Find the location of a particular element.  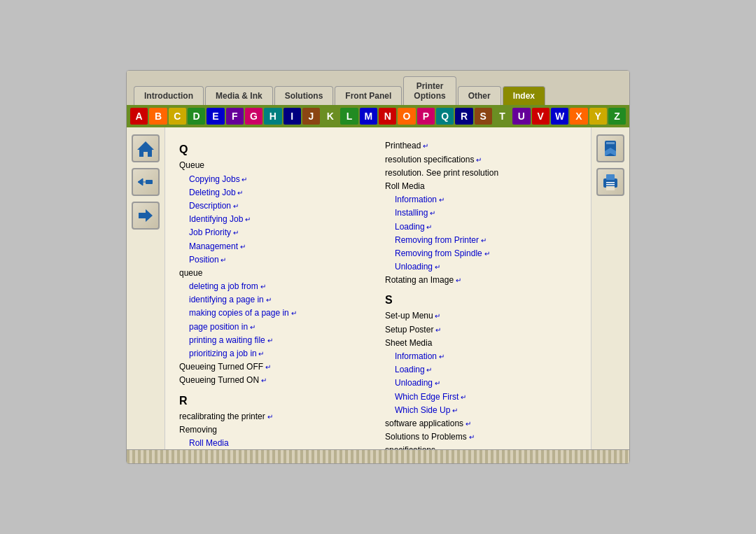

alpha-B: B is located at coordinates (158, 116).